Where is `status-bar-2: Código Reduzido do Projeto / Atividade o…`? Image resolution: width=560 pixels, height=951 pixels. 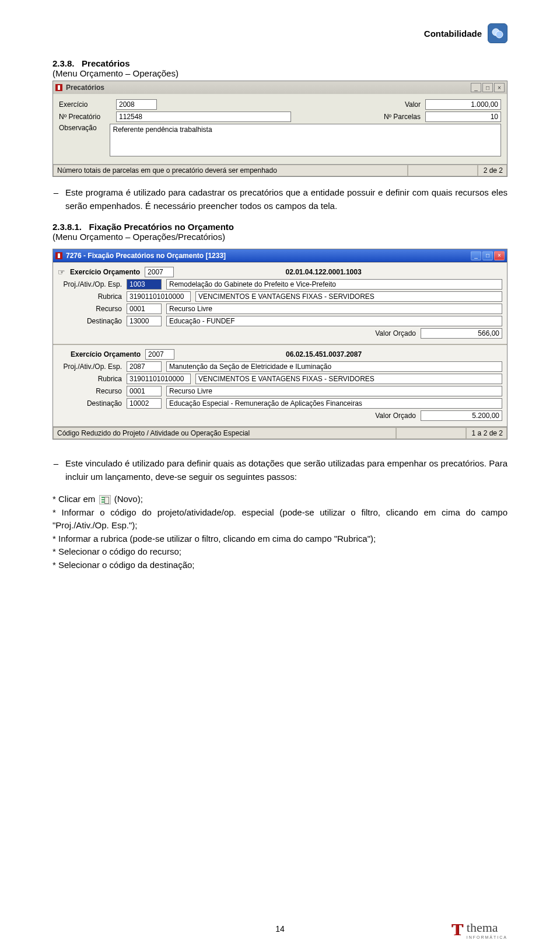
status-bar-2: Código Reduzido do Projeto / Atividade o… is located at coordinates (280, 433).